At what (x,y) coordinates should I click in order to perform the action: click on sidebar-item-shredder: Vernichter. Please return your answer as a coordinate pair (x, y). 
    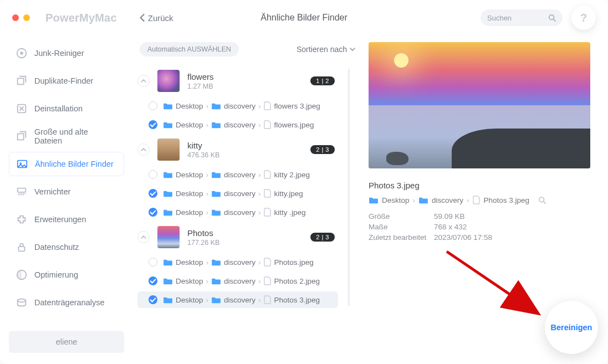
    Looking at the image, I should click on (67, 192).